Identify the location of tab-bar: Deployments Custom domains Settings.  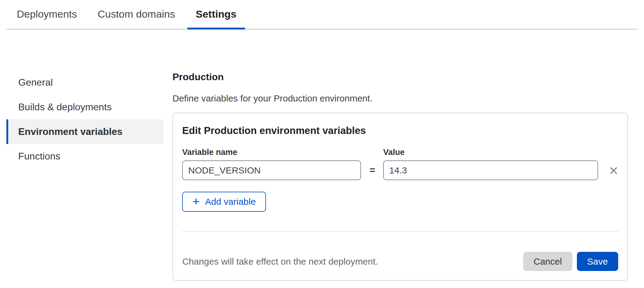
(322, 15).